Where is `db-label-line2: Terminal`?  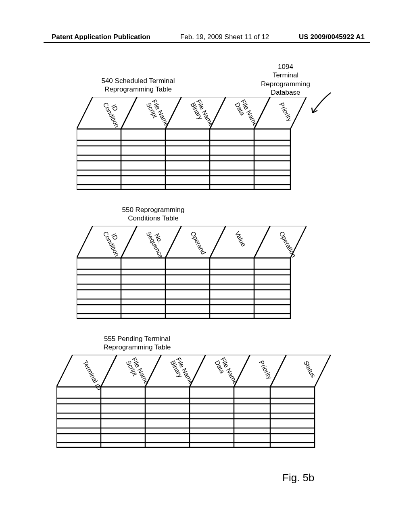 db-label-line2: Terminal is located at coordinates (286, 75).